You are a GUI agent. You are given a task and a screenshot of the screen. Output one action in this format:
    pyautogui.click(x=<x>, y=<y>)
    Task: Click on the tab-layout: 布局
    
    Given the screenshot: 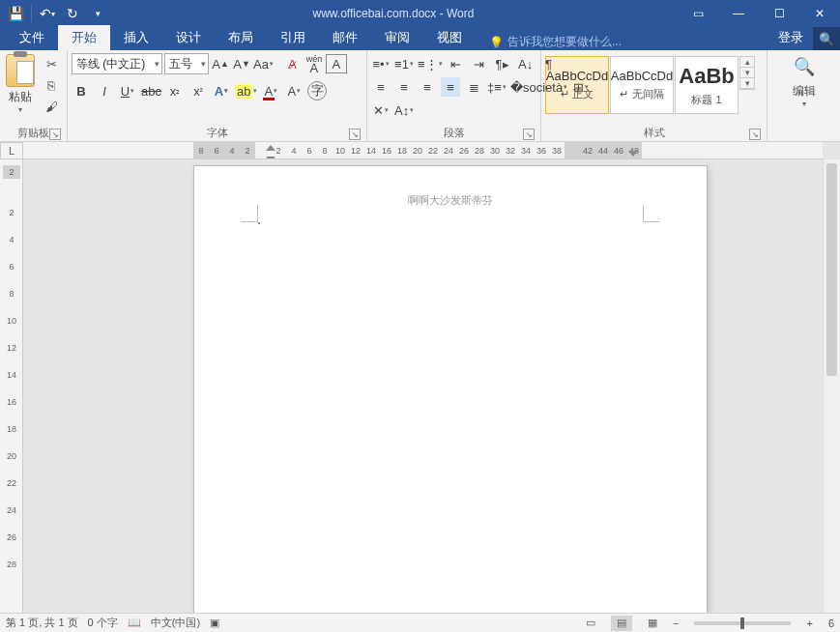 What is the action you would take?
    pyautogui.click(x=241, y=38)
    